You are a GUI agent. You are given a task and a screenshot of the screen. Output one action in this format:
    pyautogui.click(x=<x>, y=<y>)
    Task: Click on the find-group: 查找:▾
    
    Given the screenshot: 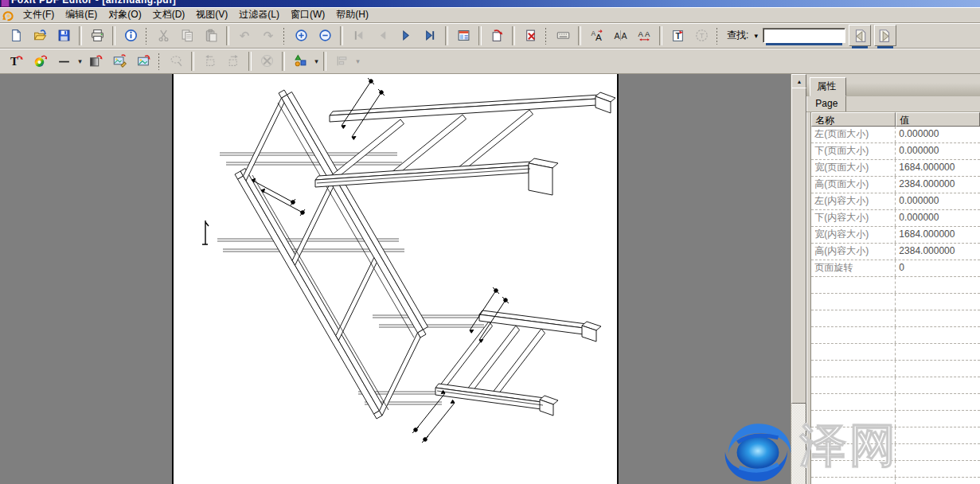 What is the action you would take?
    pyautogui.click(x=812, y=35)
    